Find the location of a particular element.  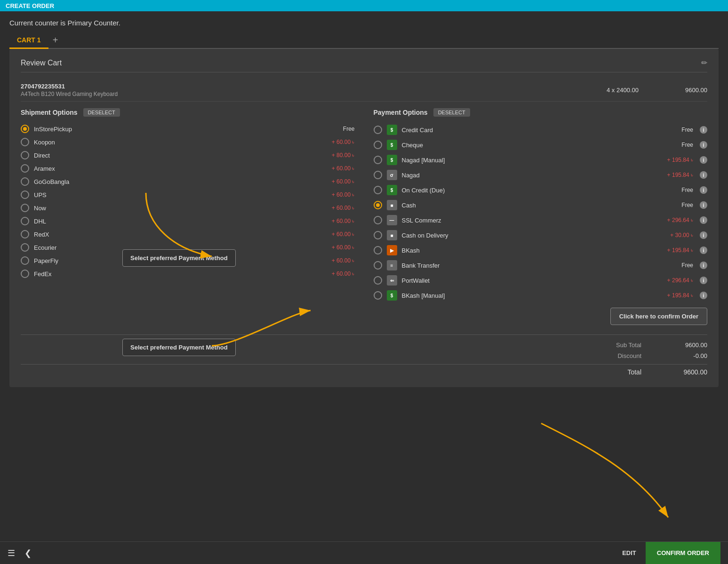

menu-icon: ☰ is located at coordinates (11, 553).